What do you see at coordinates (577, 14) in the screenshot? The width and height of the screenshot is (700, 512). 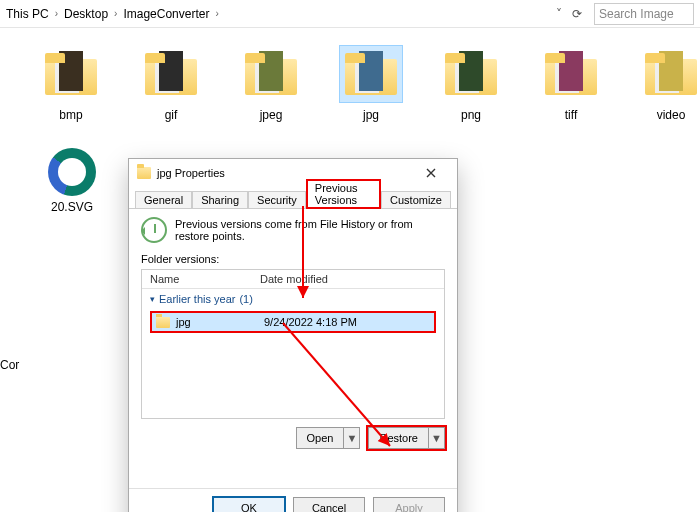 I see `refresh-icon: ⟳` at bounding box center [577, 14].